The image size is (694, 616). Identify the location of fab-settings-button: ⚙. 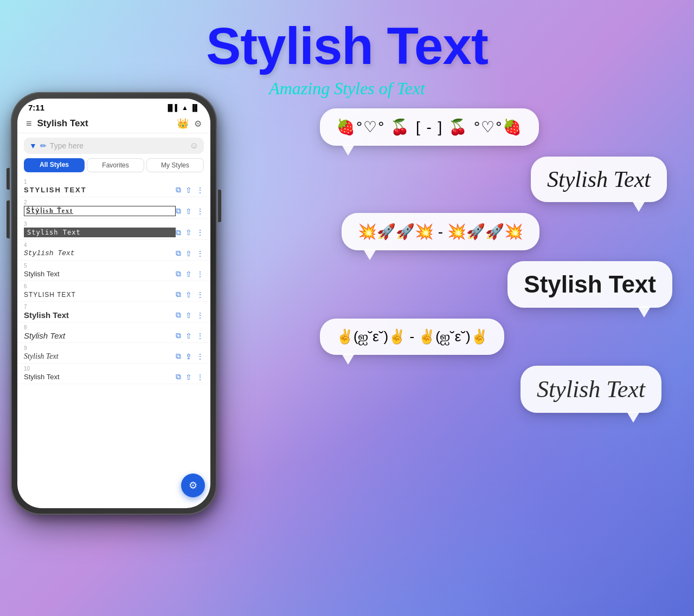
(193, 485).